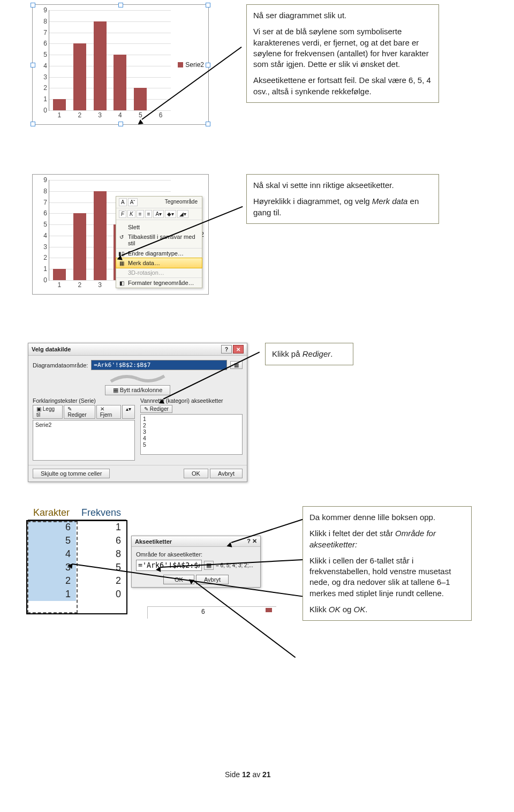  What do you see at coordinates (52, 541) in the screenshot?
I see `cell: 5` at bounding box center [52, 541].